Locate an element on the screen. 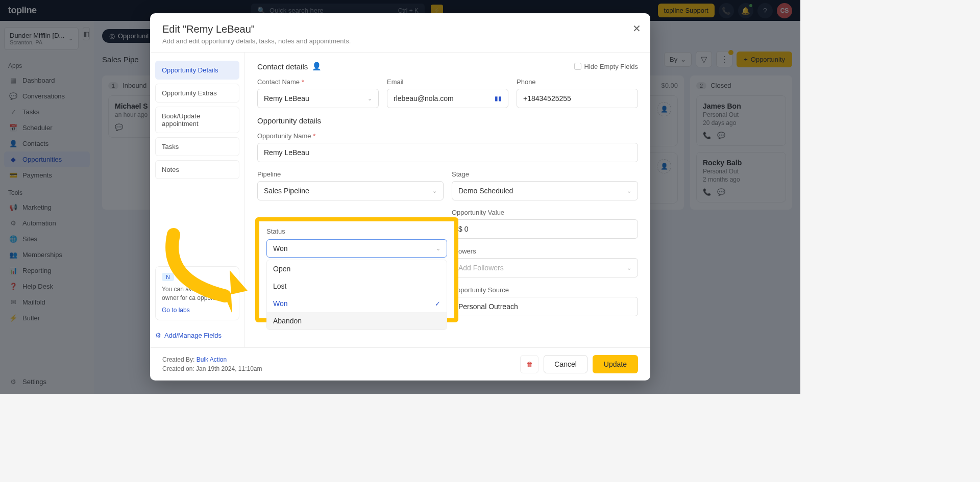  modal-footer: Created By: Bulk Action Created on: Jan … is located at coordinates (400, 364).